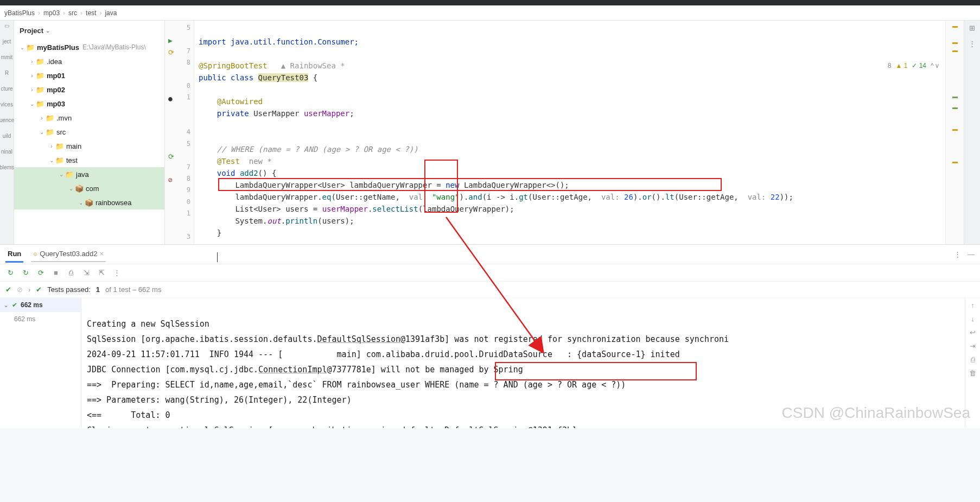 The image size is (980, 502). I want to click on disabled-icon: ⊘, so click(20, 290).